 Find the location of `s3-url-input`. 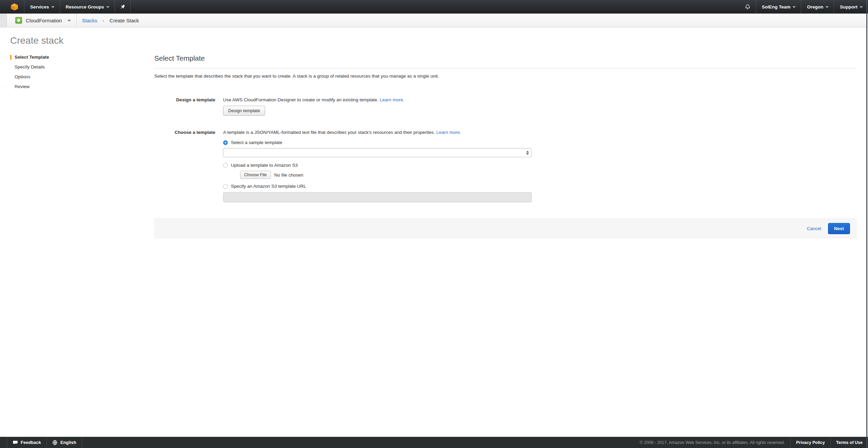

s3-url-input is located at coordinates (377, 197).